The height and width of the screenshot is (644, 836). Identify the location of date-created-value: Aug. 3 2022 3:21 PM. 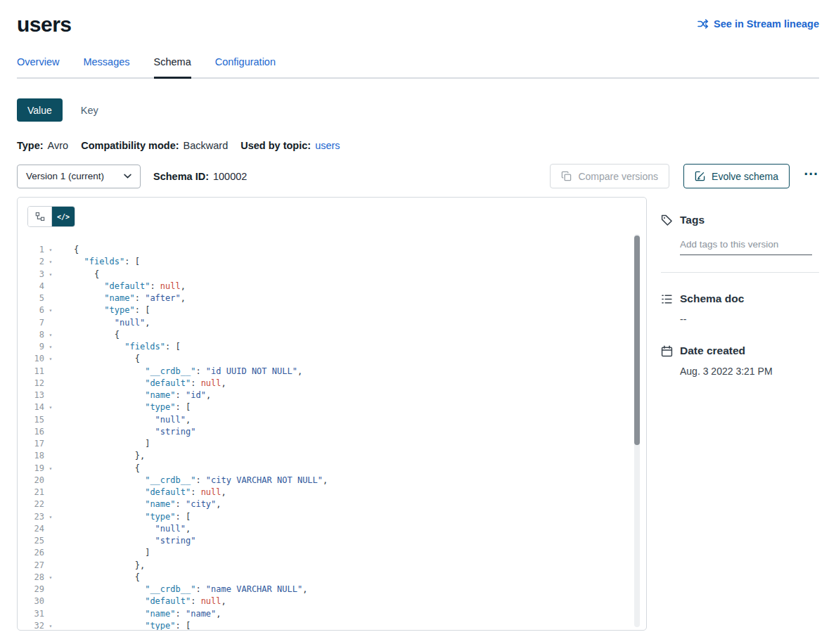
(750, 371).